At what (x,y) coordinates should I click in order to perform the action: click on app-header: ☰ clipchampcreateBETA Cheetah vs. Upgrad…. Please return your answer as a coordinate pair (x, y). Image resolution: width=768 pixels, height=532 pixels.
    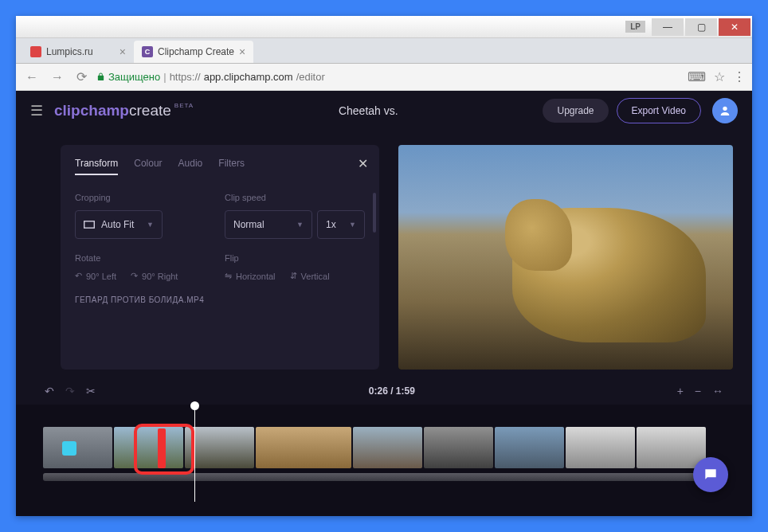
    Looking at the image, I should click on (384, 111).